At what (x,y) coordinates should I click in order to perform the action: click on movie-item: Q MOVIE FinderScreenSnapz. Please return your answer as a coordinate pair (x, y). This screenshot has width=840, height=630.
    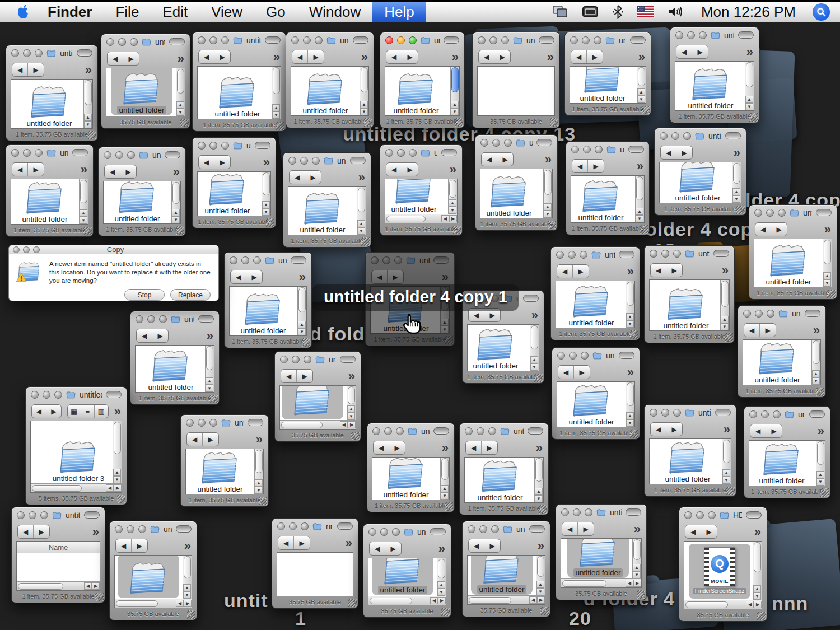
    Looking at the image, I should click on (720, 571).